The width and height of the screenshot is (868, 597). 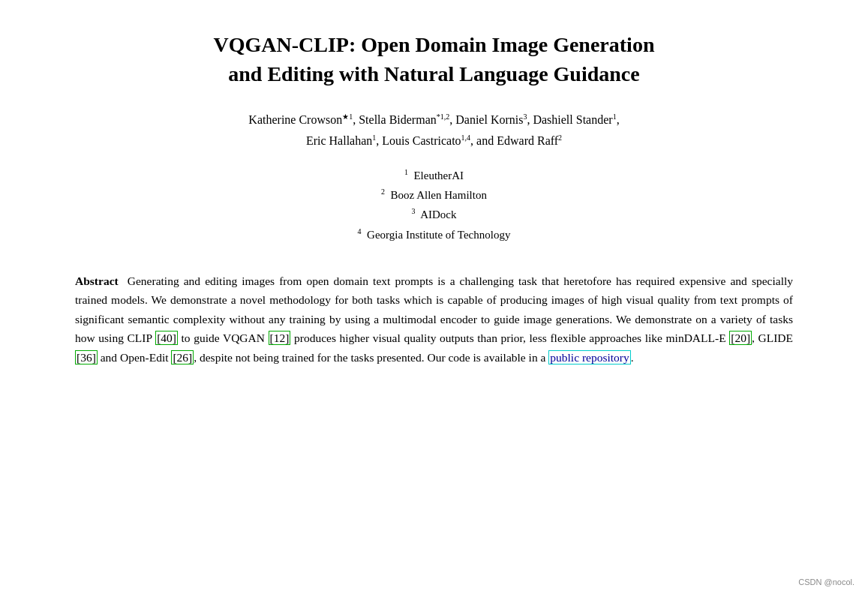 I want to click on cite-26: [26], so click(x=182, y=357).